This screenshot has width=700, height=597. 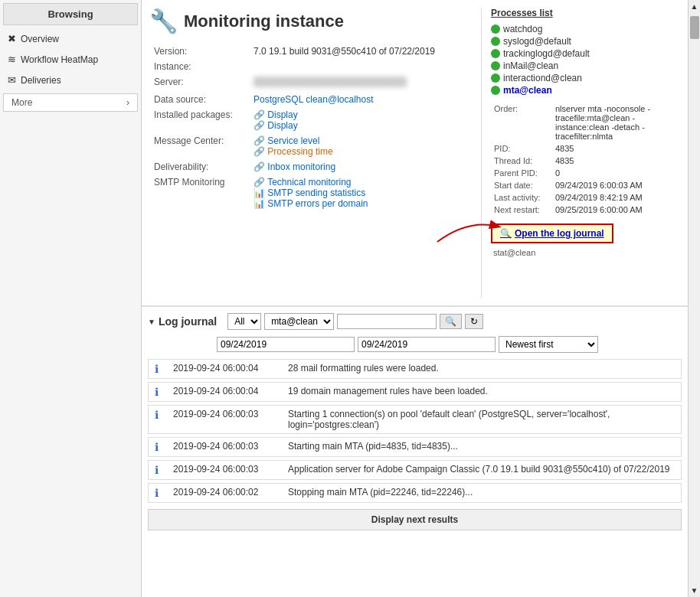 I want to click on log-entry-3: ℹ 2019-09-24 06:00:03 Starting 1 connect…, so click(x=415, y=419).